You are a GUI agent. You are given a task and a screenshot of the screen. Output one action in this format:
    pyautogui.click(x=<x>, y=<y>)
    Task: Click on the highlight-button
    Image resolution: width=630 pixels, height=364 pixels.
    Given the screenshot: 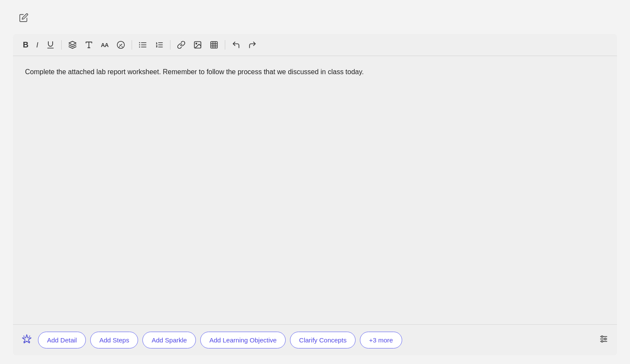 What is the action you would take?
    pyautogui.click(x=72, y=45)
    